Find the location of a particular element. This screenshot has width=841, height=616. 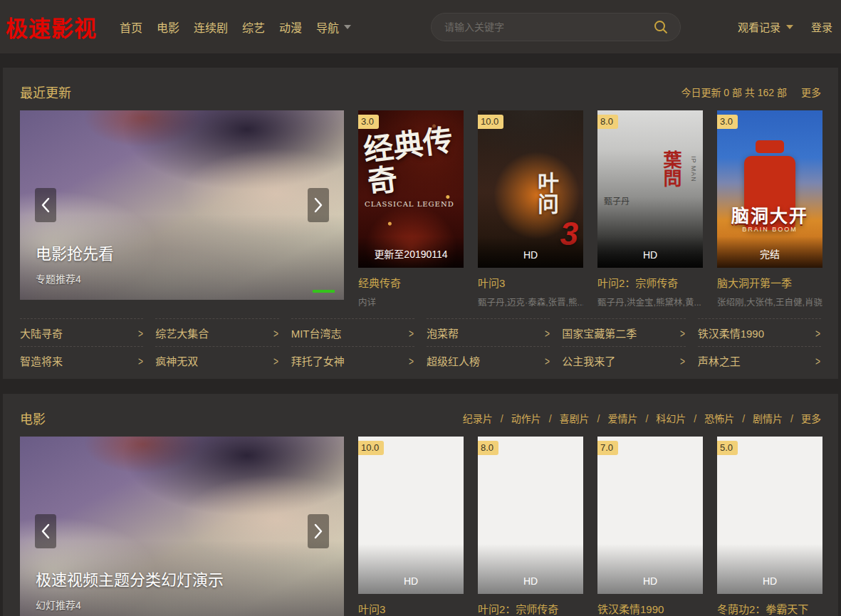

nav-item-anime: 动漫 is located at coordinates (291, 27).